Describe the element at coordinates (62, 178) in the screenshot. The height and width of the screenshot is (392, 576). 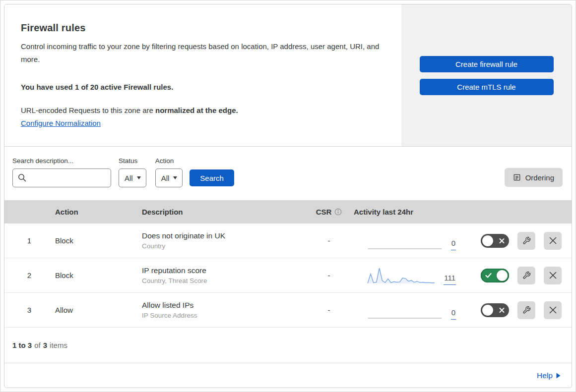
I see `search-box` at that location.